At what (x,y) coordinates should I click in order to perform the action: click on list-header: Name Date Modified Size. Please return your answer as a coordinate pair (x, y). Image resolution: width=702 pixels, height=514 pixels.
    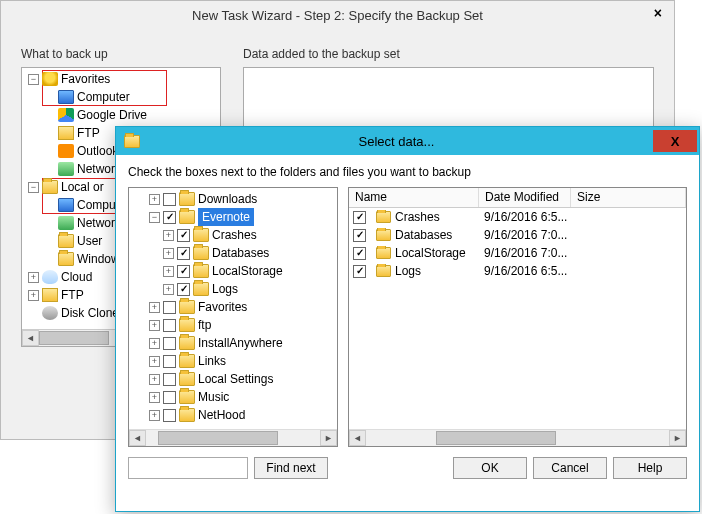
    Looking at the image, I should click on (518, 198).